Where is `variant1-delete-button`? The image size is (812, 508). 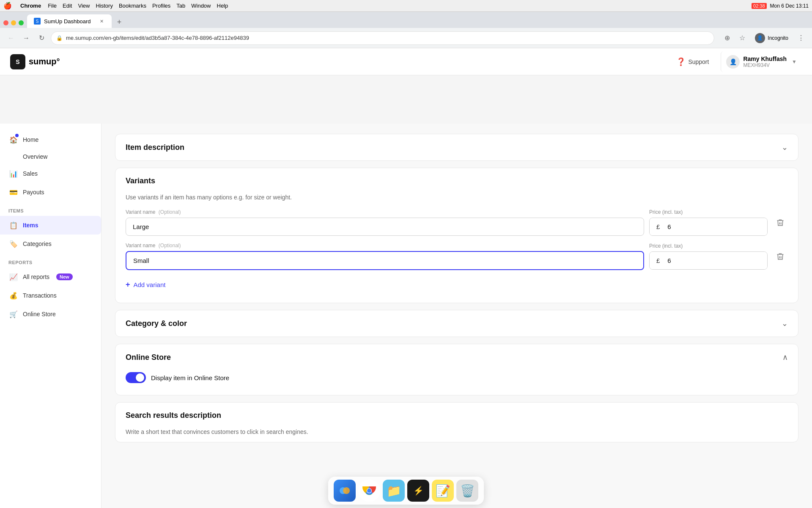
variant1-delete-button is located at coordinates (780, 223).